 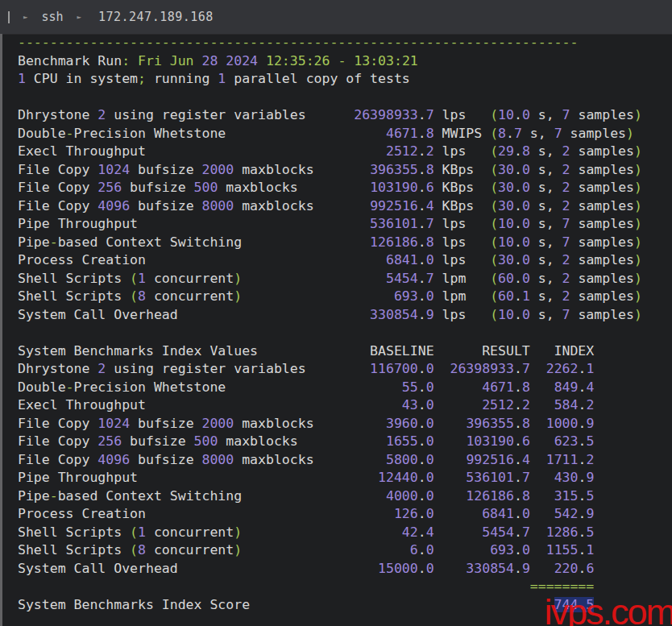 What do you see at coordinates (345, 279) in the screenshot?
I see `terminal-line: Shell Scripts (1 concurrent) 5454.7 lpm …` at bounding box center [345, 279].